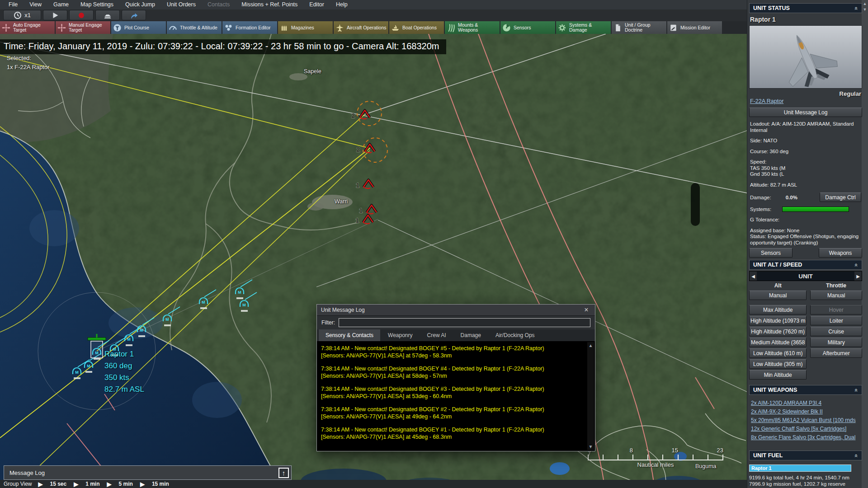  What do you see at coordinates (61, 28) in the screenshot?
I see `crosshair-icon` at bounding box center [61, 28].